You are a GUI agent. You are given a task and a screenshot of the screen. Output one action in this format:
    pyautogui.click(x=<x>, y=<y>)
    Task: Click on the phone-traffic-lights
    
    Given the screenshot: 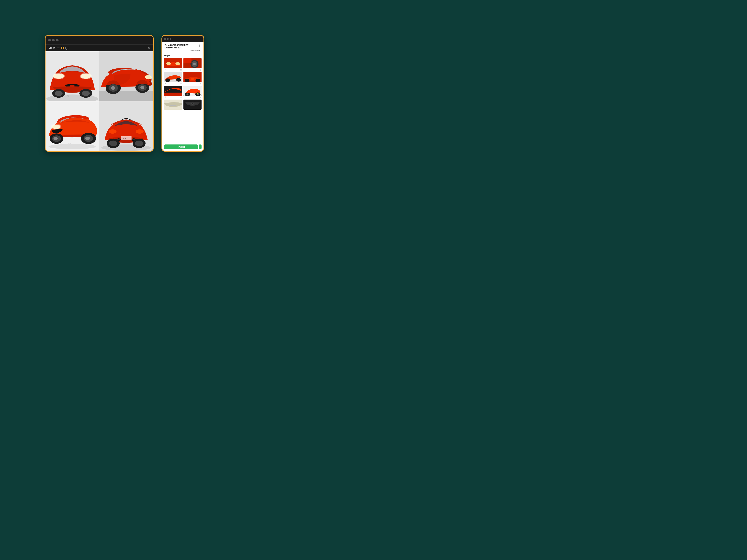 What is the action you would take?
    pyautogui.click(x=168, y=39)
    